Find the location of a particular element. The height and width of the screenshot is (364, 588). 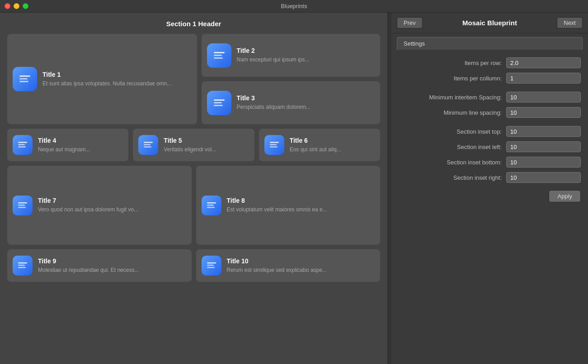

item-title: Title 5 is located at coordinates (206, 140).